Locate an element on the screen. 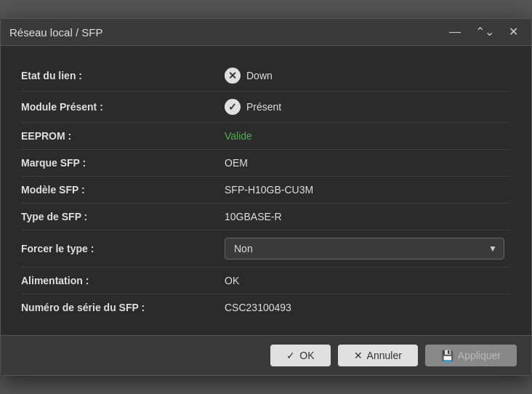  type-sfp-text: 10GBASE-R is located at coordinates (253, 217).